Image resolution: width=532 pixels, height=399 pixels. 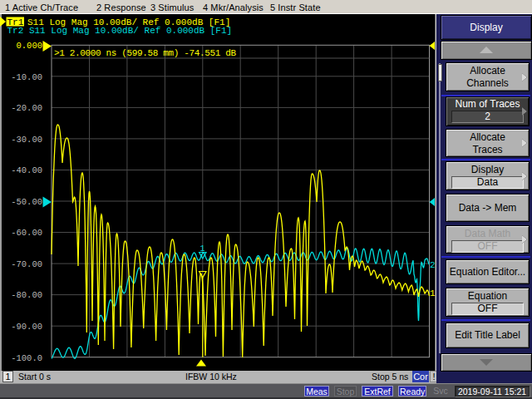 What do you see at coordinates (27, 77) in the screenshot?
I see `svg-text: -10.00` at bounding box center [27, 77].